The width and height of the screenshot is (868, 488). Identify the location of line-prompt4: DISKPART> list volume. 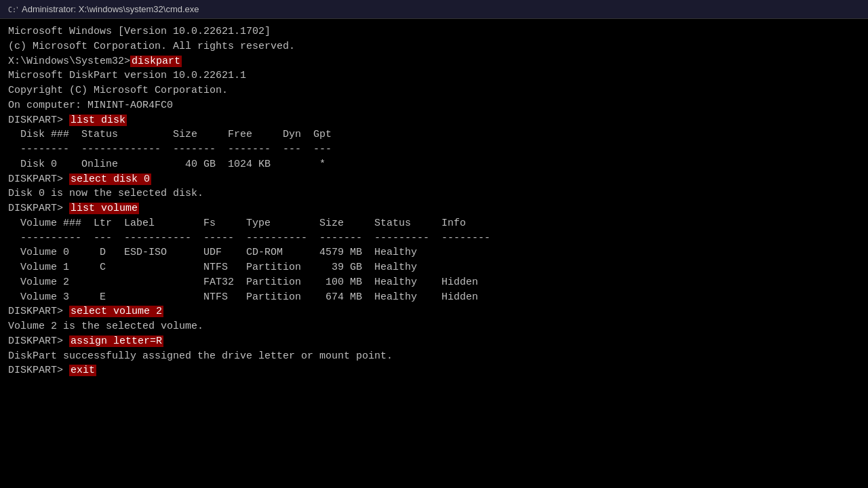
(434, 209).